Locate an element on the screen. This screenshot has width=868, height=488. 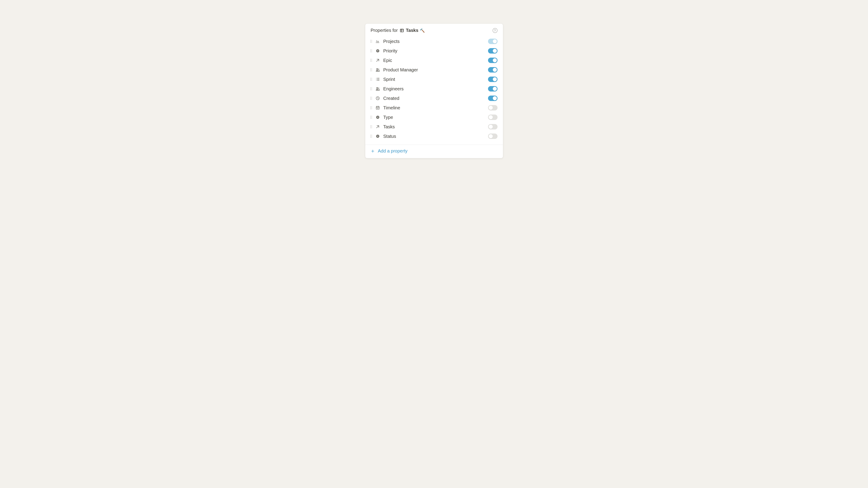
property-row: Timeline is located at coordinates (434, 108).